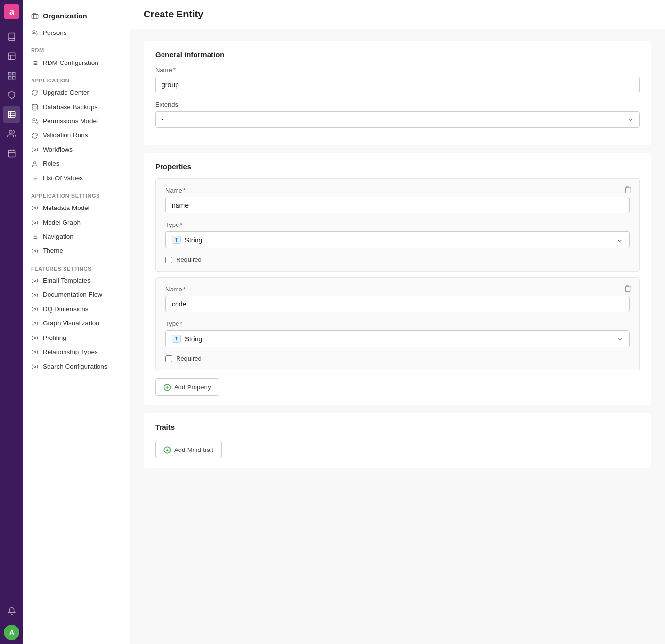  Describe the element at coordinates (77, 250) in the screenshot. I see `sidebar-item-theme: Theme` at that location.